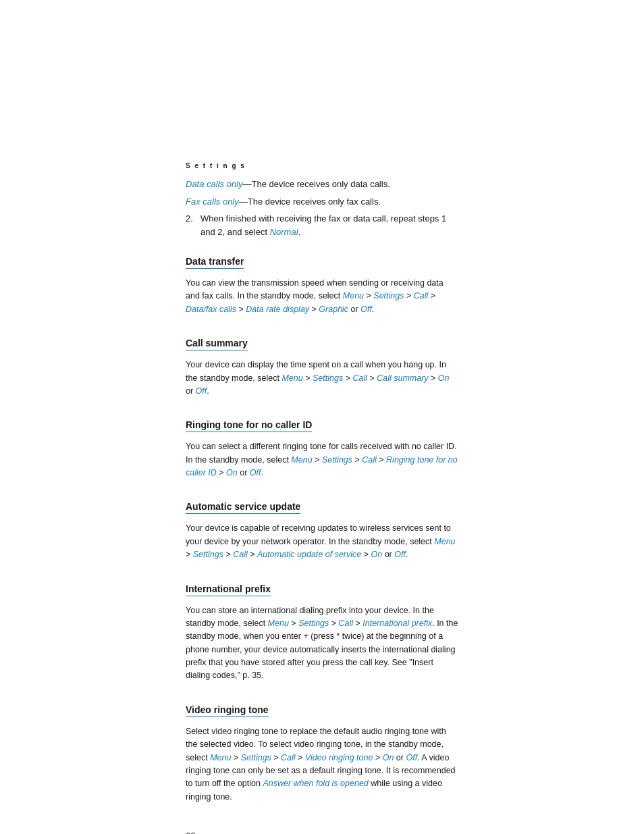 The width and height of the screenshot is (644, 834). Describe the element at coordinates (284, 232) in the screenshot. I see `normal-link: Normal` at that location.